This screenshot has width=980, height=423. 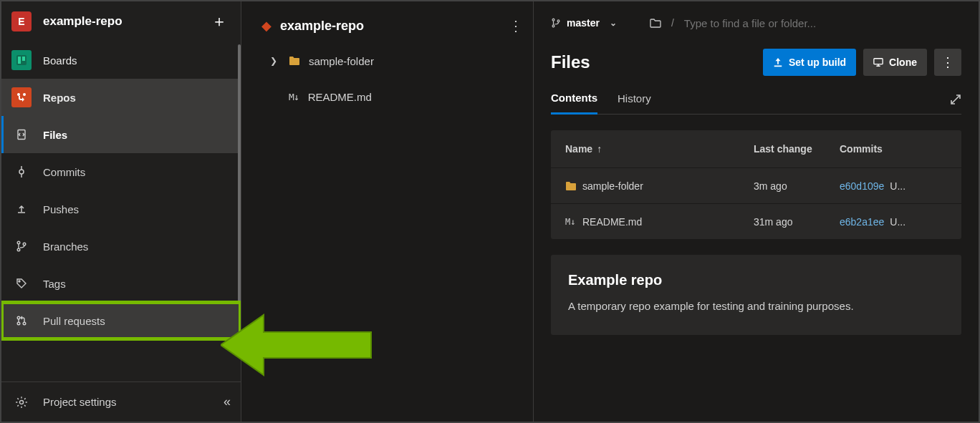 I want to click on path-finder-input, so click(x=822, y=23).